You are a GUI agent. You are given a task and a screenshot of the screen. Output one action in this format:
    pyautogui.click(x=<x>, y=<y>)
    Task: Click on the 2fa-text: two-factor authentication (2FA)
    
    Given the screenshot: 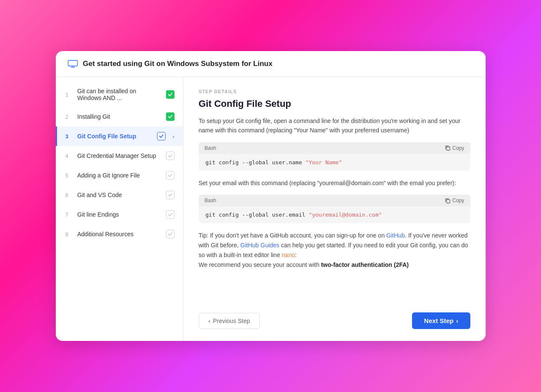 What is the action you would take?
    pyautogui.click(x=365, y=265)
    